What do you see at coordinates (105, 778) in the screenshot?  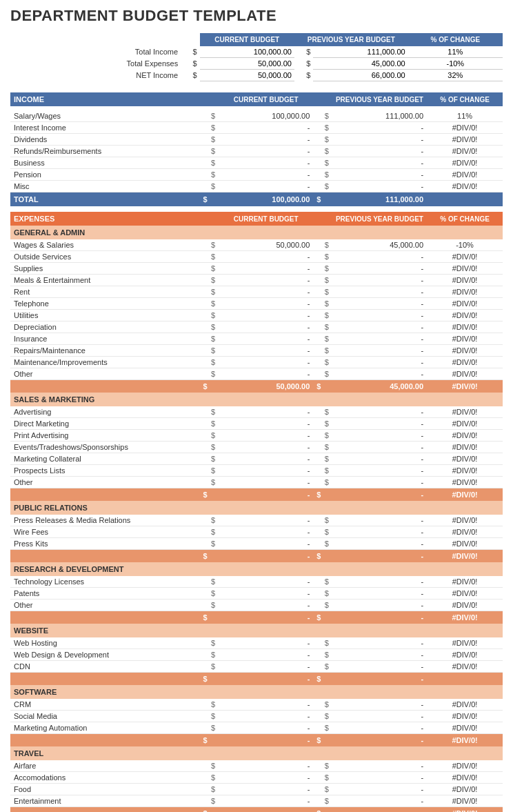 I see `expenses-row-label: Accomodations` at bounding box center [105, 778].